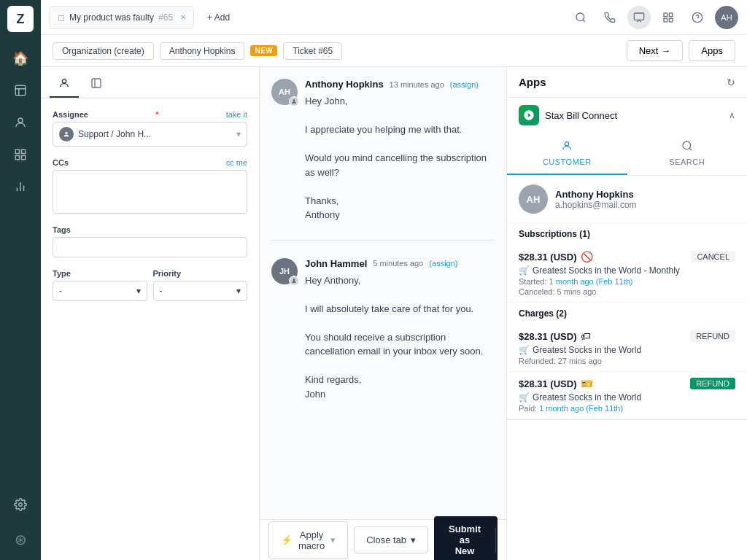  What do you see at coordinates (236, 163) in the screenshot?
I see `cc-me-link: cc me` at bounding box center [236, 163].